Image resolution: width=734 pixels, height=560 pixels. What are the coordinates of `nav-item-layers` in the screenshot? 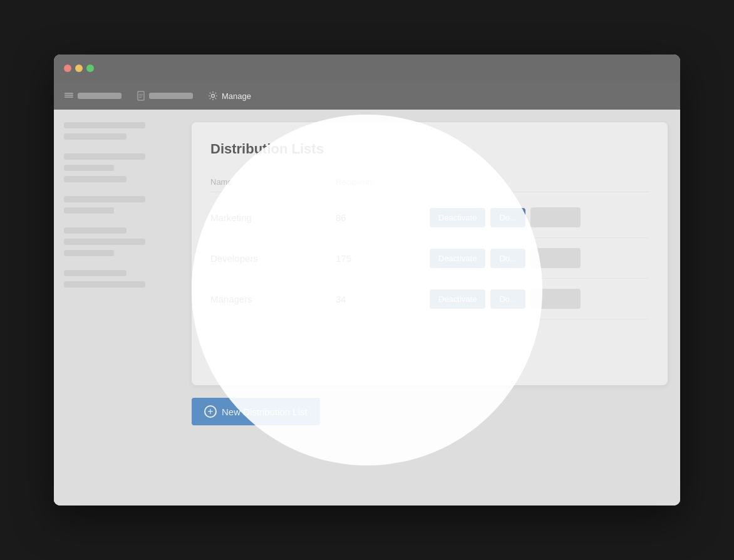 It's located at (93, 96).